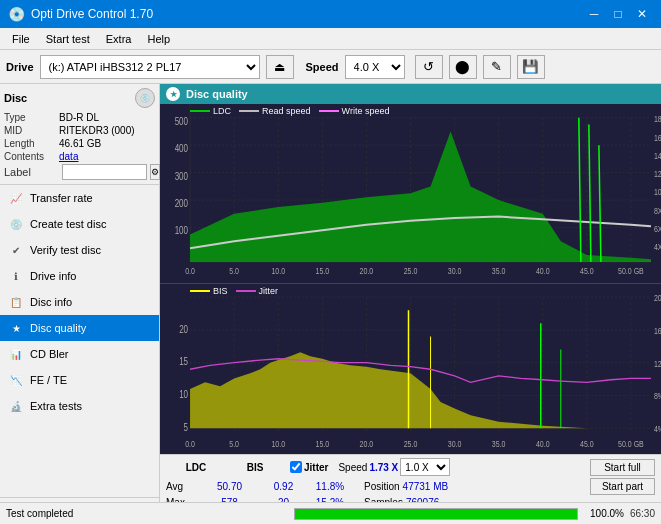 The height and width of the screenshot is (524, 661). What do you see at coordinates (80, 198) in the screenshot?
I see `sidebar-item-transfer-rate: 📈 Transfer rate` at bounding box center [80, 198].